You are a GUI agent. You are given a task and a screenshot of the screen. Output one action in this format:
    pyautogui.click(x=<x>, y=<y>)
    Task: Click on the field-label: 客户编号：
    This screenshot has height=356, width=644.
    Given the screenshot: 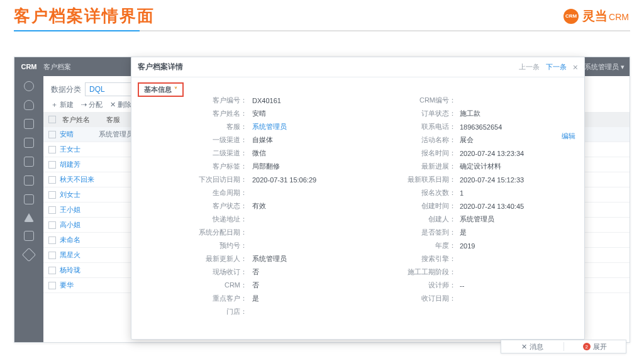 What is the action you would take?
    pyautogui.click(x=191, y=101)
    